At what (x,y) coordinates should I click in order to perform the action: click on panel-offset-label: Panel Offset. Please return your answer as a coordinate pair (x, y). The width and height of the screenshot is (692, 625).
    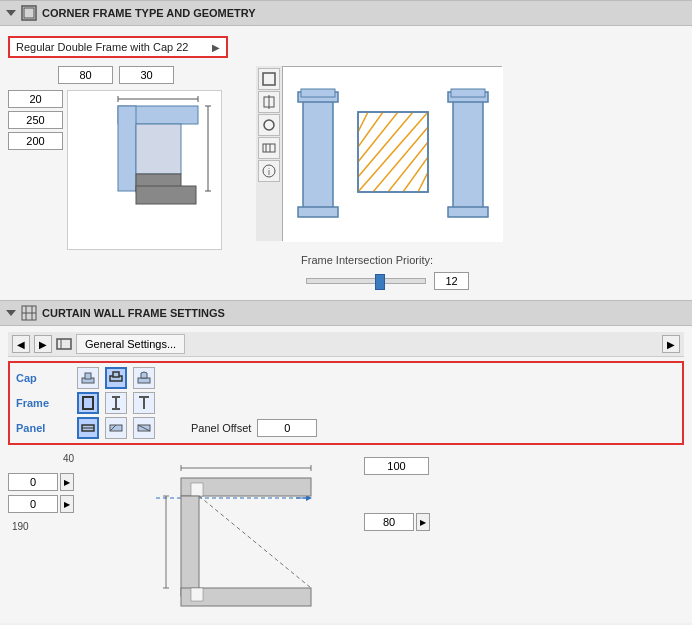
    Looking at the image, I should click on (221, 428).